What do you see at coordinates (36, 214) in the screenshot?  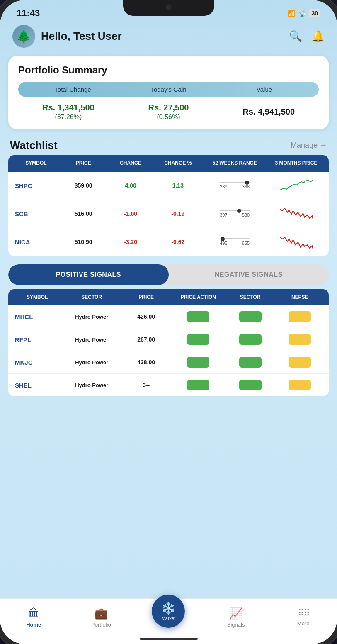 I see `symbol-scb: SCB` at bounding box center [36, 214].